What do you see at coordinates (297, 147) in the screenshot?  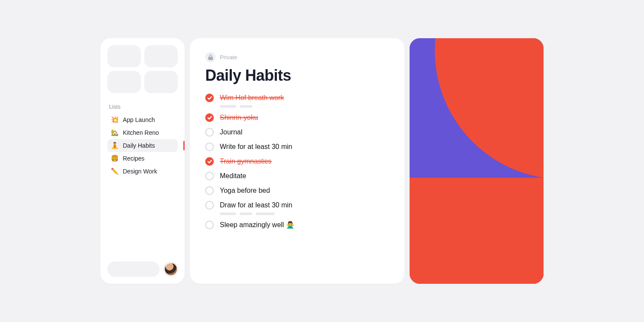 I see `task-row: Write for at least 30 min` at bounding box center [297, 147].